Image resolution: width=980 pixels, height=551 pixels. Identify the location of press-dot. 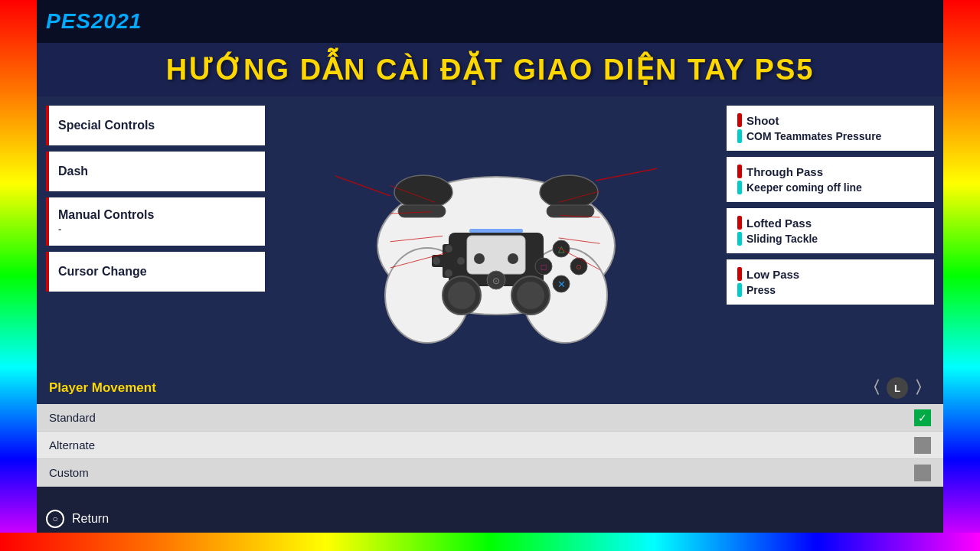
(740, 290).